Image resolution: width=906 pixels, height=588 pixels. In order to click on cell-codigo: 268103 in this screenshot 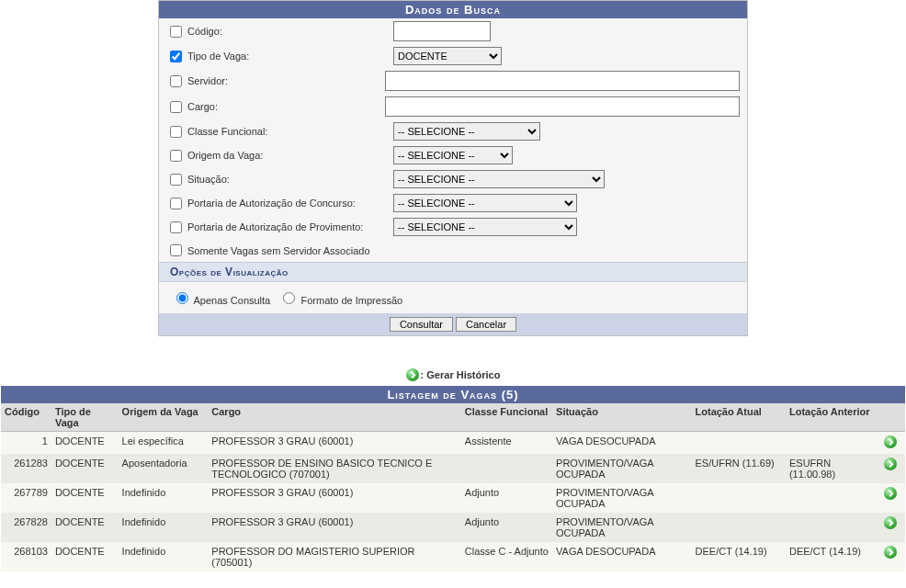, I will do `click(26, 557)`.